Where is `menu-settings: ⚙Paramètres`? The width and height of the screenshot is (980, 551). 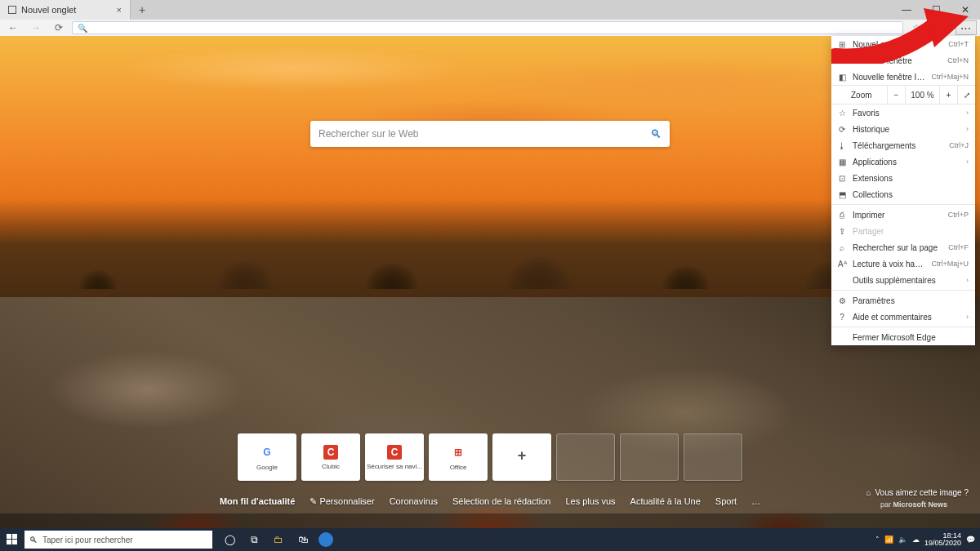 menu-settings: ⚙Paramètres is located at coordinates (903, 300).